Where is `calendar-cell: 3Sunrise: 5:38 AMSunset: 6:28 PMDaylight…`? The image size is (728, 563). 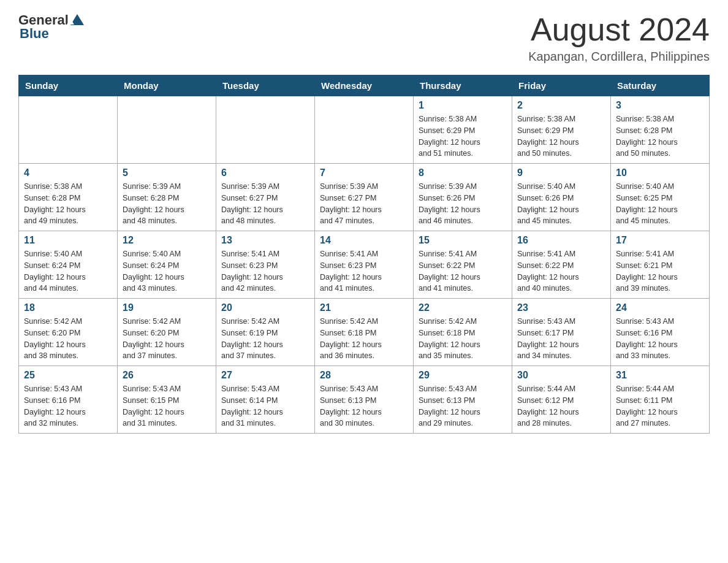
calendar-cell: 3Sunrise: 5:38 AMSunset: 6:28 PMDaylight… is located at coordinates (661, 130).